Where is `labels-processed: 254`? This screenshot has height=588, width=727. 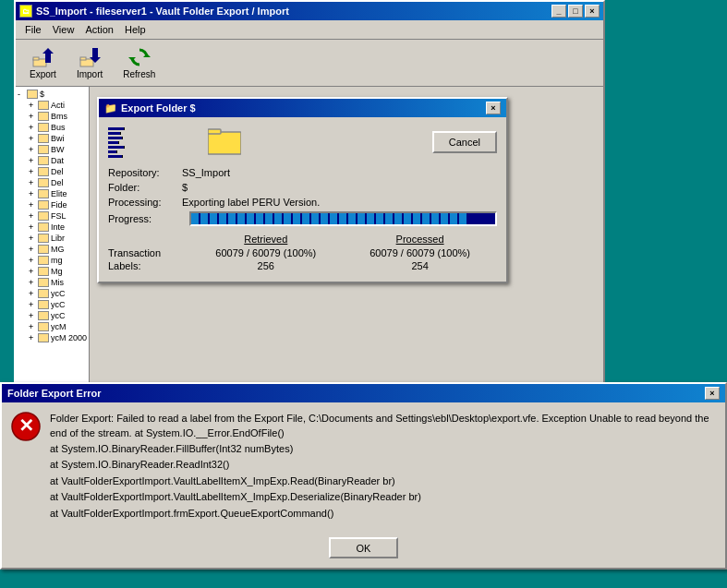 labels-processed: 254 is located at coordinates (419, 266).